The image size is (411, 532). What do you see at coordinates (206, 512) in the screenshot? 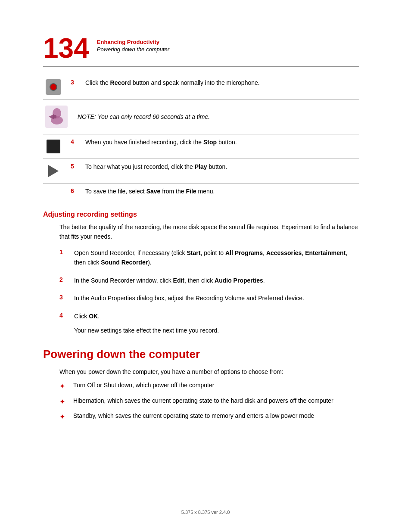
I see `page-footer: 5.375 x 8.375 ver 2.4.0` at bounding box center [206, 512].